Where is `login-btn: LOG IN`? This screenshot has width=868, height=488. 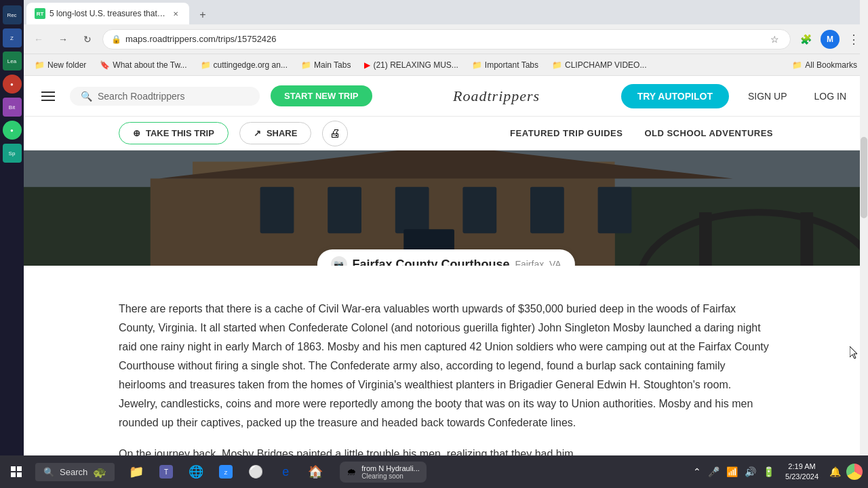 login-btn: LOG IN is located at coordinates (830, 96).